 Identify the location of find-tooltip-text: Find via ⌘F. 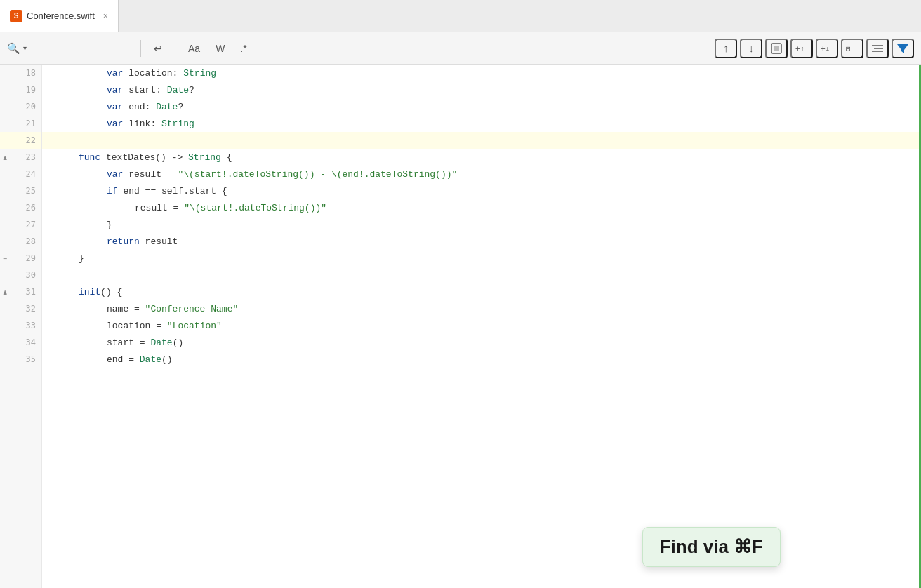
(712, 547).